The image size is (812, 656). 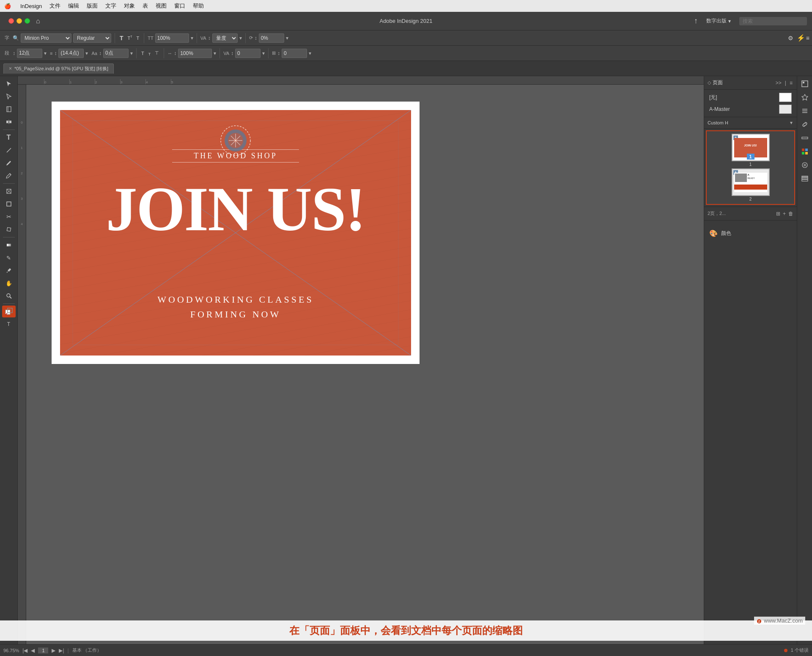 I want to click on zoom-tool, so click(x=9, y=296).